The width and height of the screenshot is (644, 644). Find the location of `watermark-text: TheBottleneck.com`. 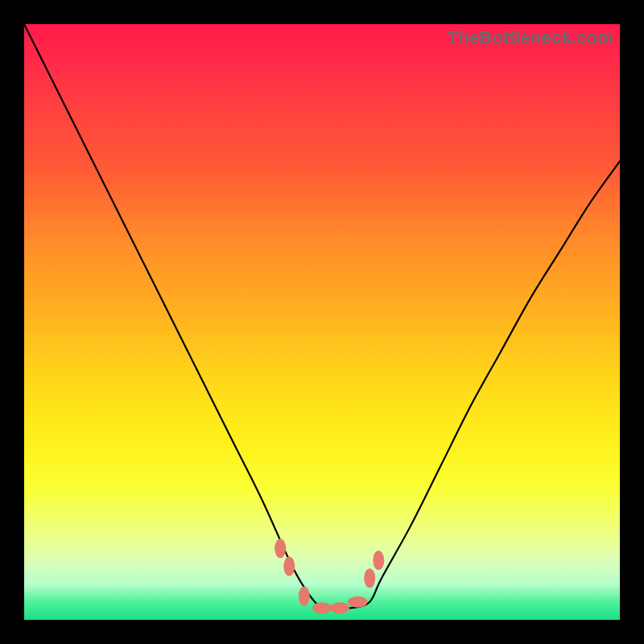

watermark-text: TheBottleneck.com is located at coordinates (530, 38).